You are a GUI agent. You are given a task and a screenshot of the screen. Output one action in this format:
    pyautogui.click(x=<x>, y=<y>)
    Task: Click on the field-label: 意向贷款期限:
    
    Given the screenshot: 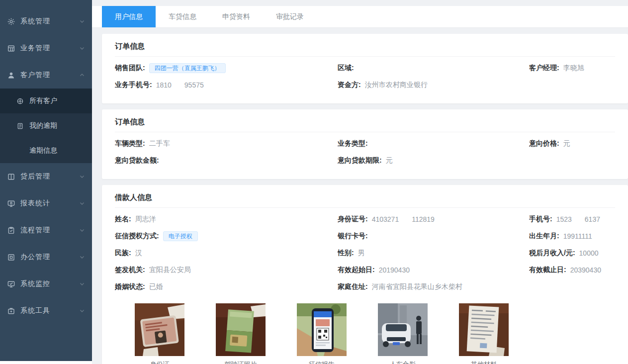 What is the action you would take?
    pyautogui.click(x=360, y=161)
    